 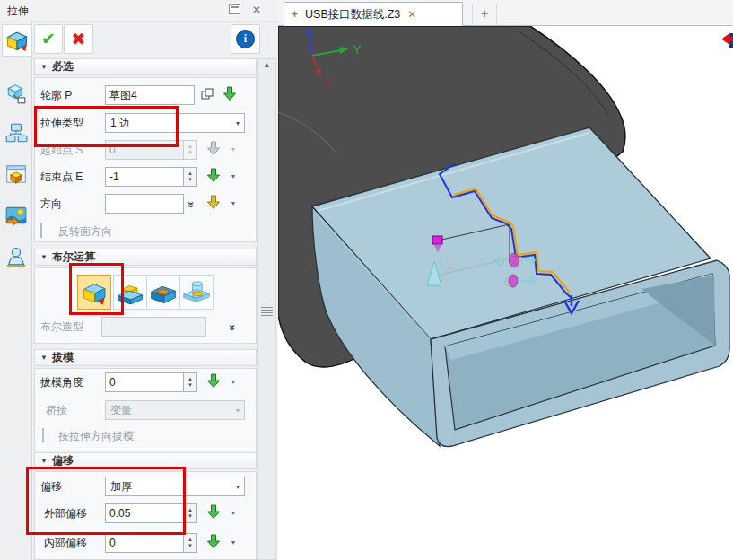 I want to click on profile-anchor-handle, so click(x=438, y=241).